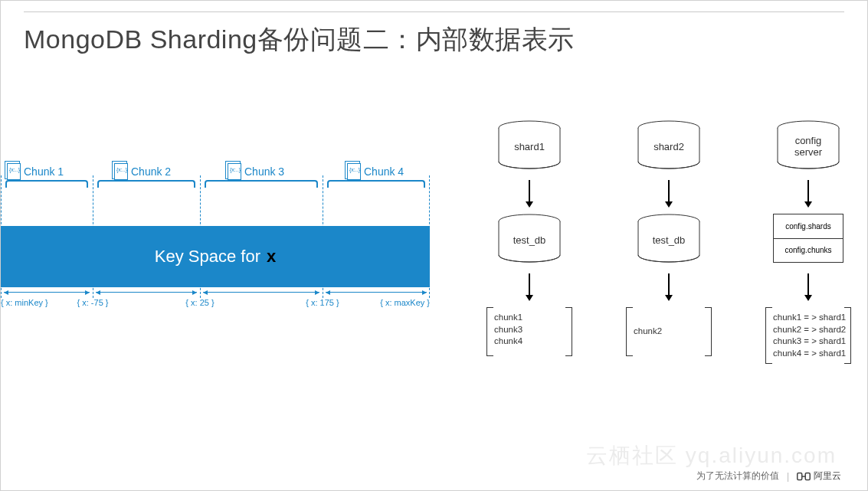 The height and width of the screenshot is (491, 868). I want to click on brand-logo: 阿里云, so click(819, 476).